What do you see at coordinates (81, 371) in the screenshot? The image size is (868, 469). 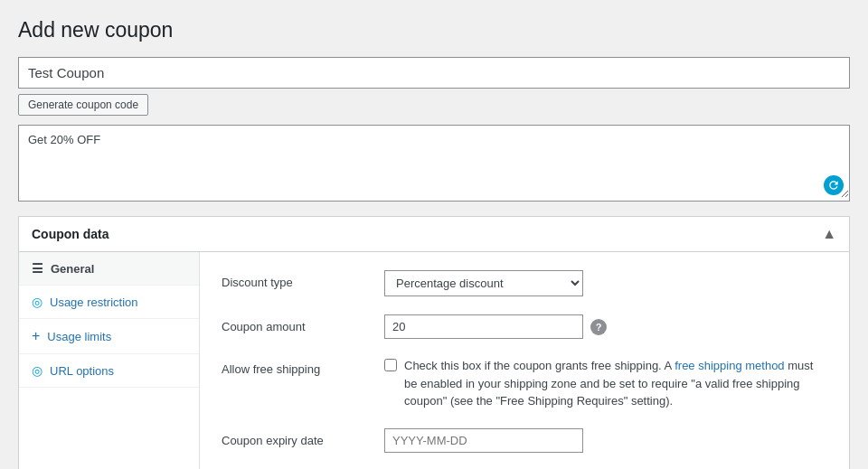 I see `sidebar-item-url-options-label: URL options` at bounding box center [81, 371].